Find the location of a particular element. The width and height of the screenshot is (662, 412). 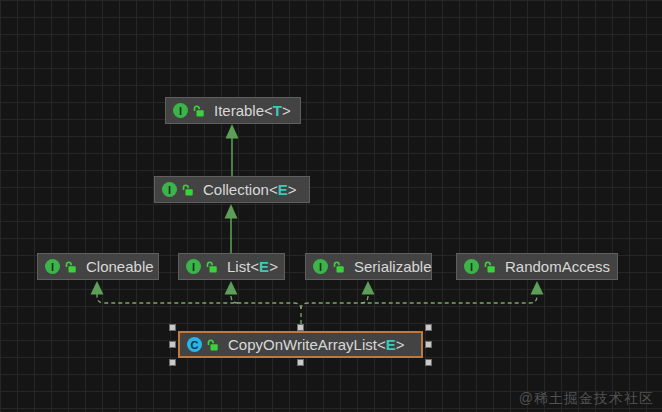

node-list: I List<E> is located at coordinates (232, 266).